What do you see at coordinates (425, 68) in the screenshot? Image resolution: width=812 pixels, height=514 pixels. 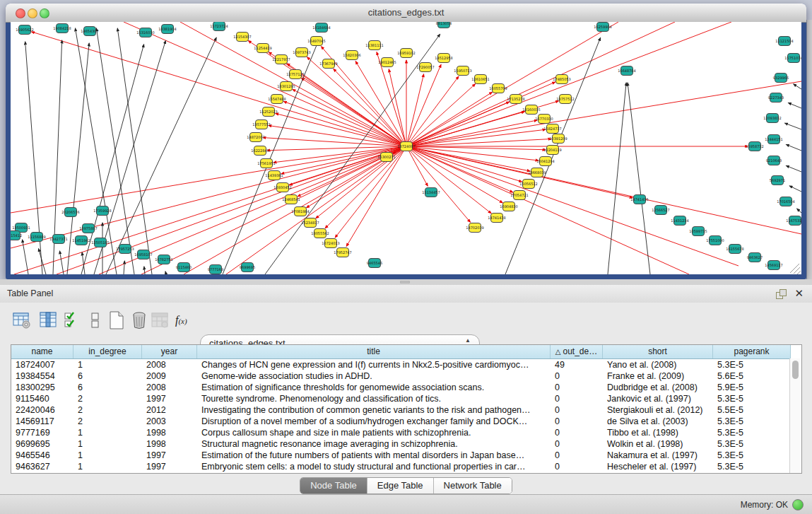 I see `graph-node: 17290057` at bounding box center [425, 68].